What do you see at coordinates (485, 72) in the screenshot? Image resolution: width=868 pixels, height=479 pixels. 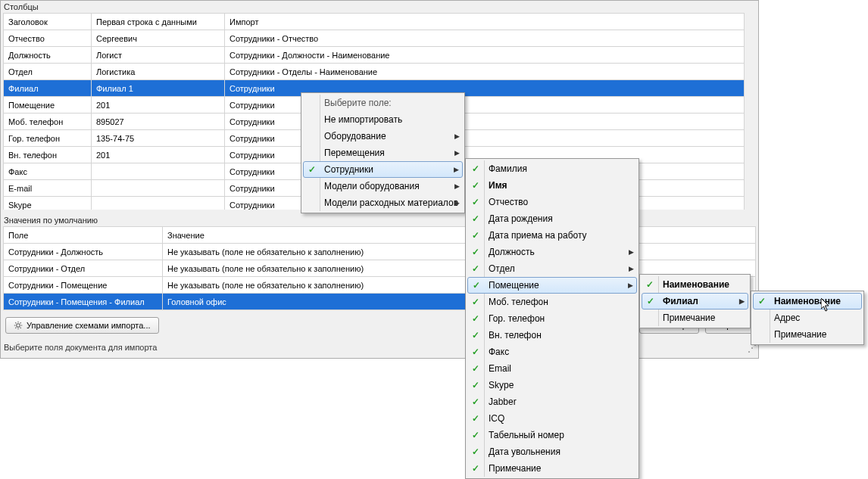 I see `table-cell: Сотрудники - Отделы - Наименование` at bounding box center [485, 72].